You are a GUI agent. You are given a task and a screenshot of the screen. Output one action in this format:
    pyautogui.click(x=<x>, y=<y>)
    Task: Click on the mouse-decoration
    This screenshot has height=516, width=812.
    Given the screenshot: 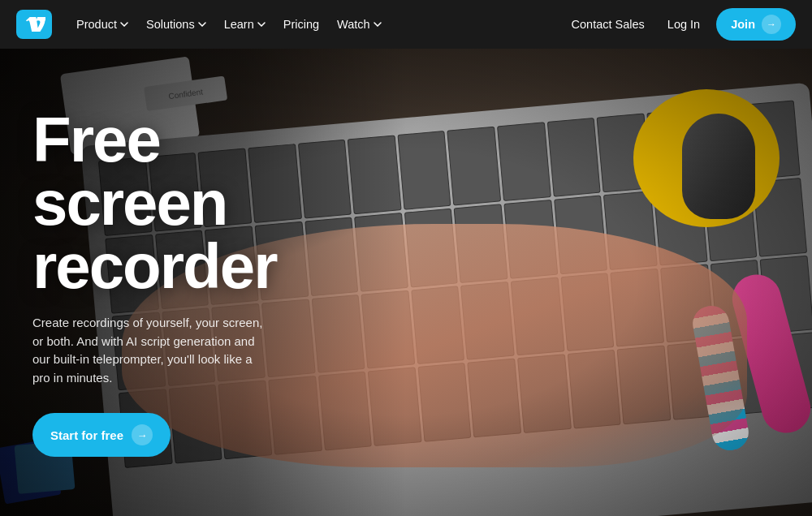 What is the action you would take?
    pyautogui.click(x=719, y=166)
    